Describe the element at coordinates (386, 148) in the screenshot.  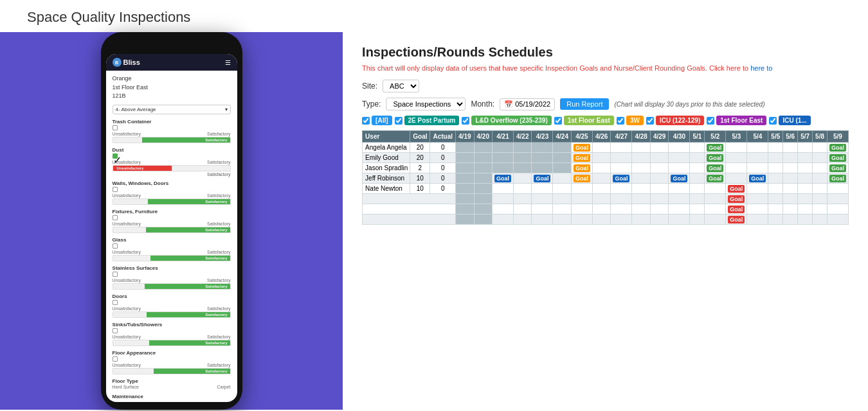
I see `user-cell: Angela Angela` at that location.